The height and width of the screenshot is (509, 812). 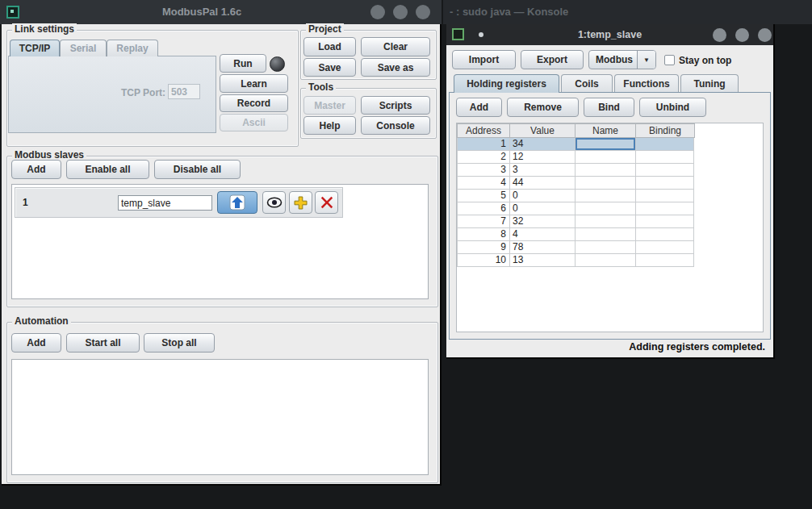 I want to click on enable-all-button: Enable all, so click(x=108, y=169).